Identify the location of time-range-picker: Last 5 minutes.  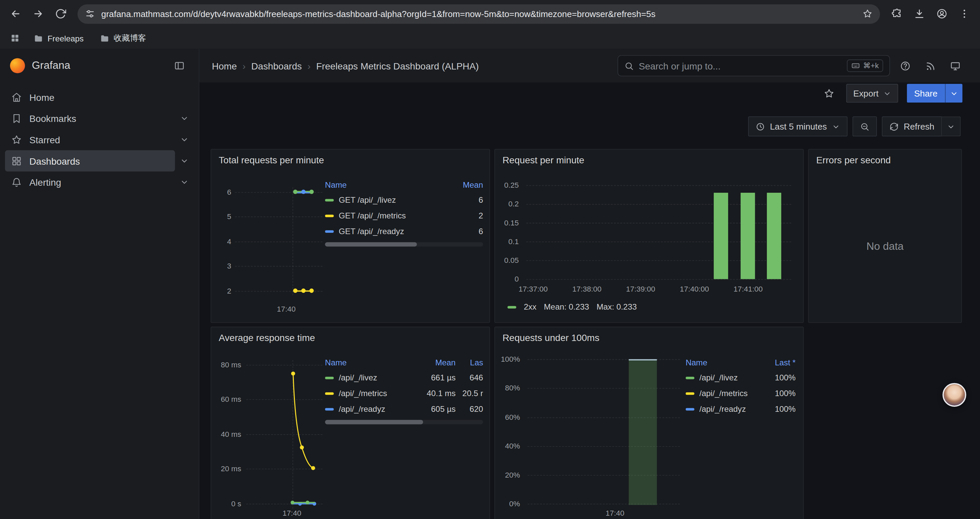
(798, 126).